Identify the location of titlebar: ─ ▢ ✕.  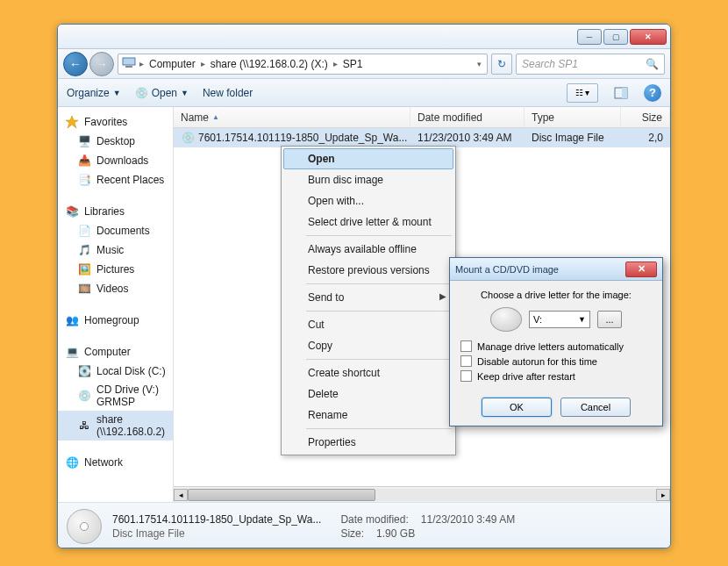
(364, 37).